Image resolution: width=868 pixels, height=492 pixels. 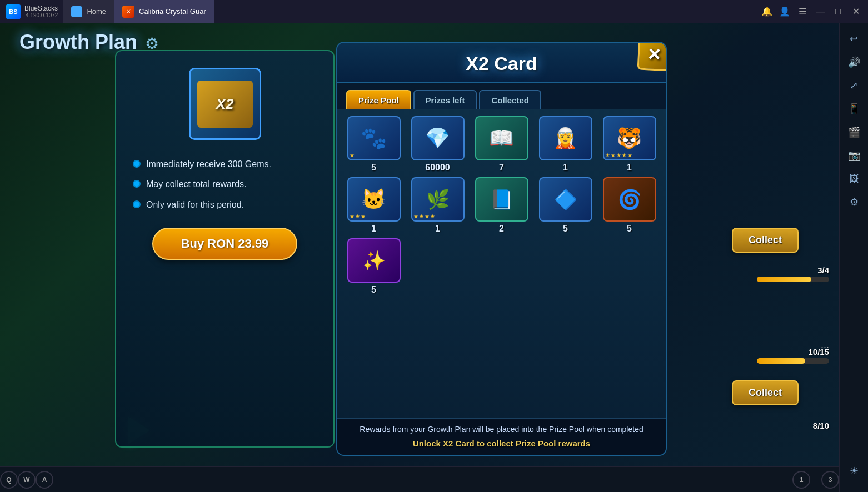 I want to click on prize-item-8: 📘 2, so click(x=501, y=205).